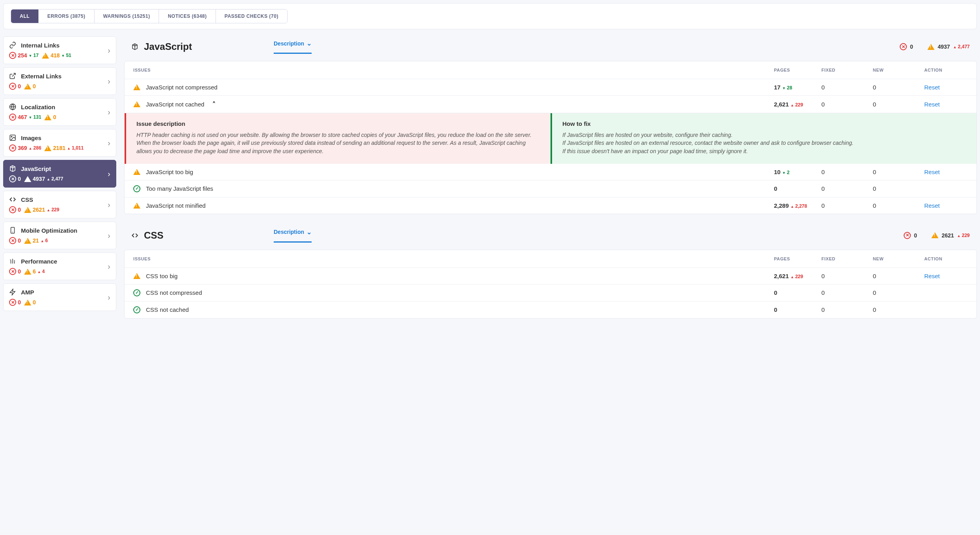 This screenshot has height=535, width=980. Describe the element at coordinates (551, 189) in the screenshot. I see `issue-row: ✓ Too many JavaScript files000` at that location.